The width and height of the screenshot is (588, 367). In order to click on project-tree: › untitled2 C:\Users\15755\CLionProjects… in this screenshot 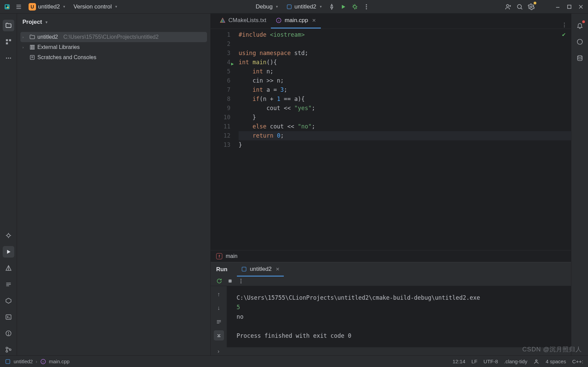, I will do `click(114, 47)`.